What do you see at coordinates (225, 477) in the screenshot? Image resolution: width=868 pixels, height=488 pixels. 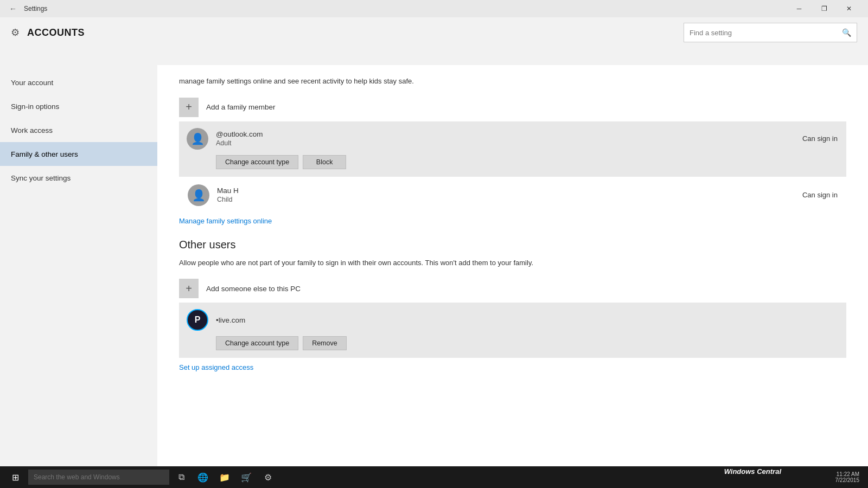 I see `explorer-icon: 📁` at bounding box center [225, 477].